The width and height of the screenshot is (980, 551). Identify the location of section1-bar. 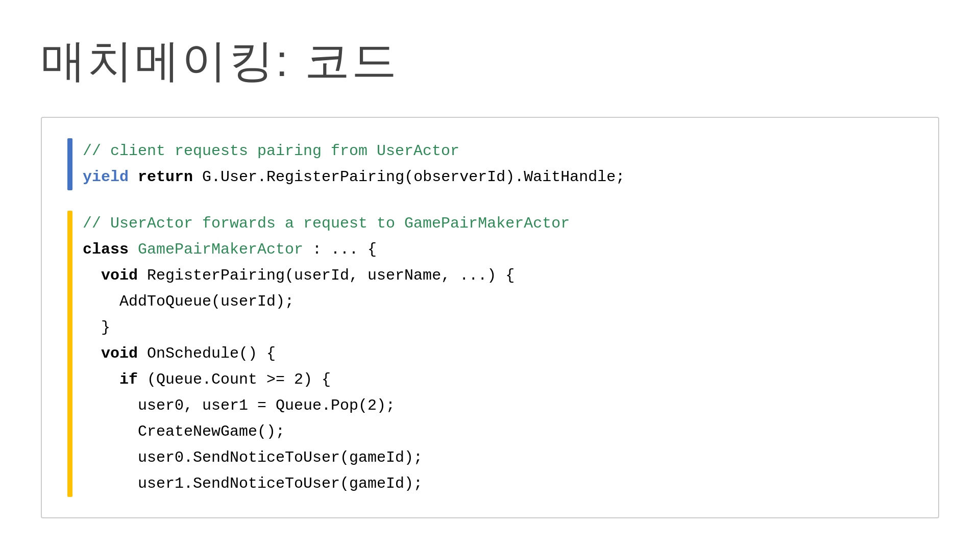
(70, 164).